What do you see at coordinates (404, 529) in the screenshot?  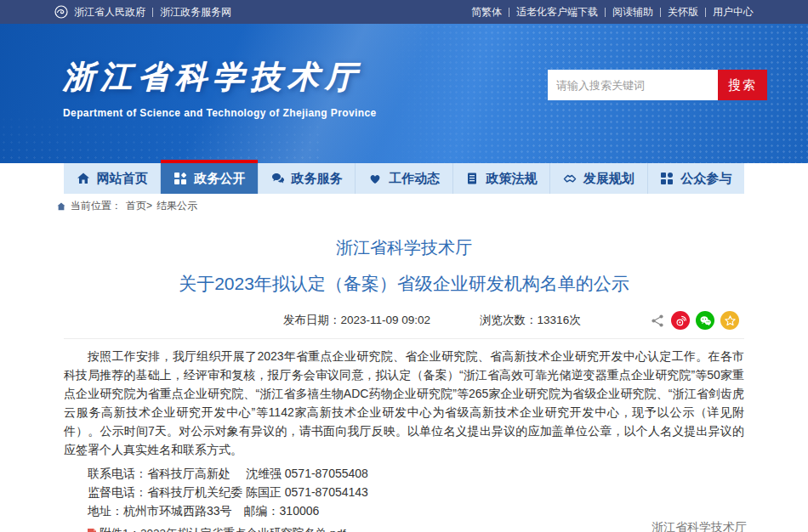 I see `attachment-link-1: 附件1：2023年拟认定省重点企业研究院名单.pdf` at bounding box center [404, 529].